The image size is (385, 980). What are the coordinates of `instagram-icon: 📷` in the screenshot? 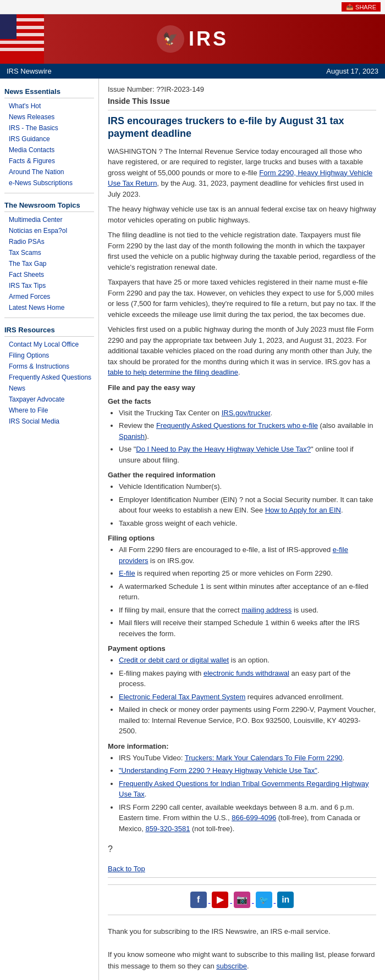 It's located at (243, 900).